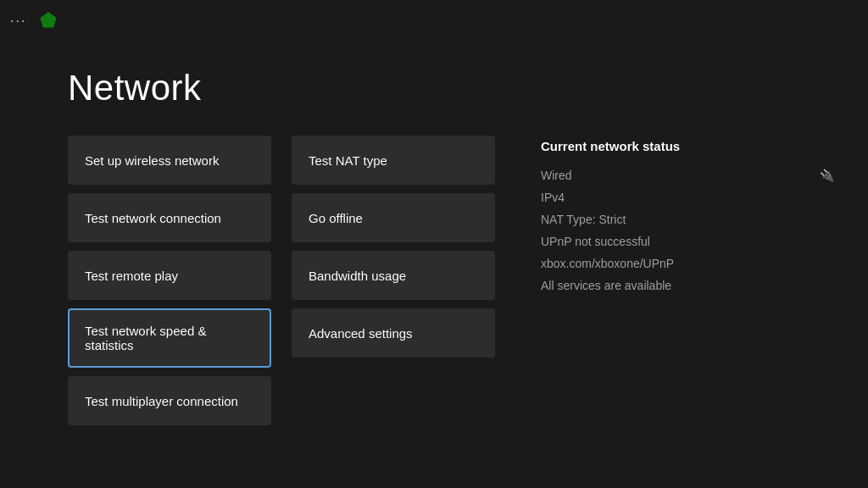  Describe the element at coordinates (393, 160) in the screenshot. I see `middle-menu-item-test-nat-type: Test NAT type` at that location.